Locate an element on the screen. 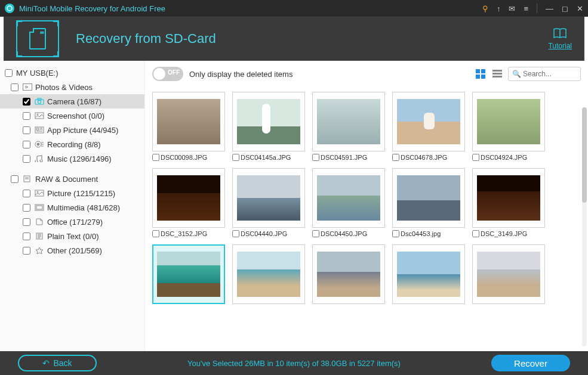 This screenshot has height=375, width=588. tree-item: Screenshot (0/0) is located at coordinates (72, 116).